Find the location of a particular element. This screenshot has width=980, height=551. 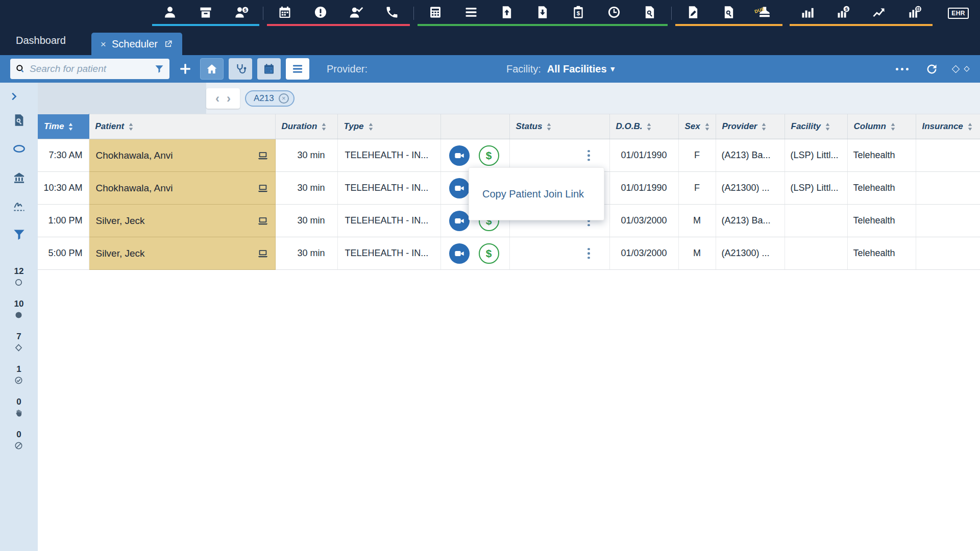

column-header-patient: Patient is located at coordinates (182, 127).